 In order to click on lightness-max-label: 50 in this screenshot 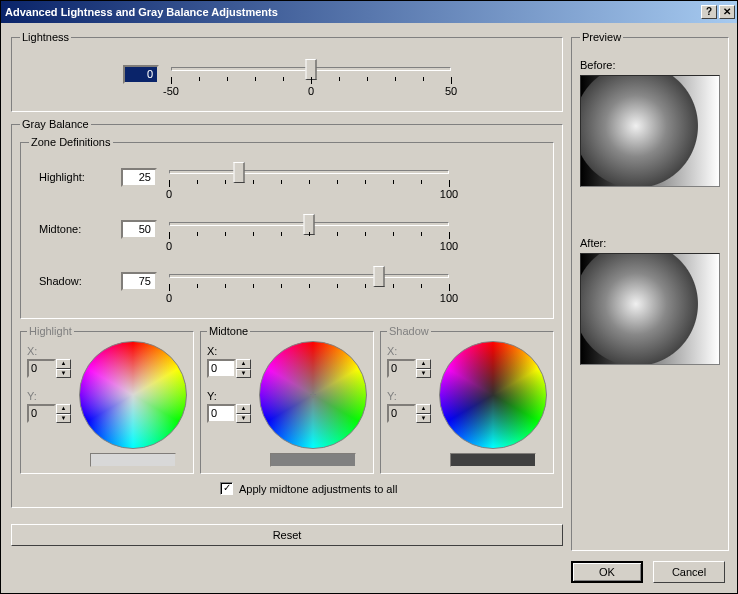, I will do `click(451, 91)`.